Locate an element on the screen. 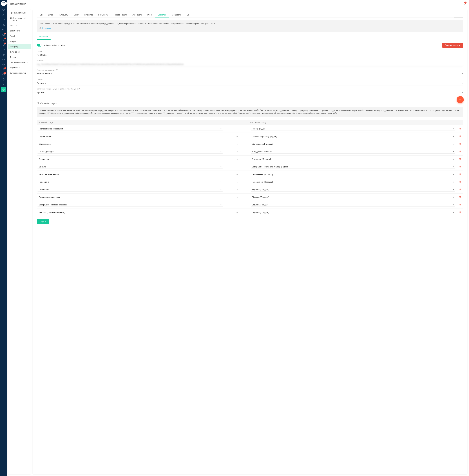 The height and width of the screenshot is (476, 469). external-status-select: Закрито (відмова продавця)▼ is located at coordinates (130, 212).